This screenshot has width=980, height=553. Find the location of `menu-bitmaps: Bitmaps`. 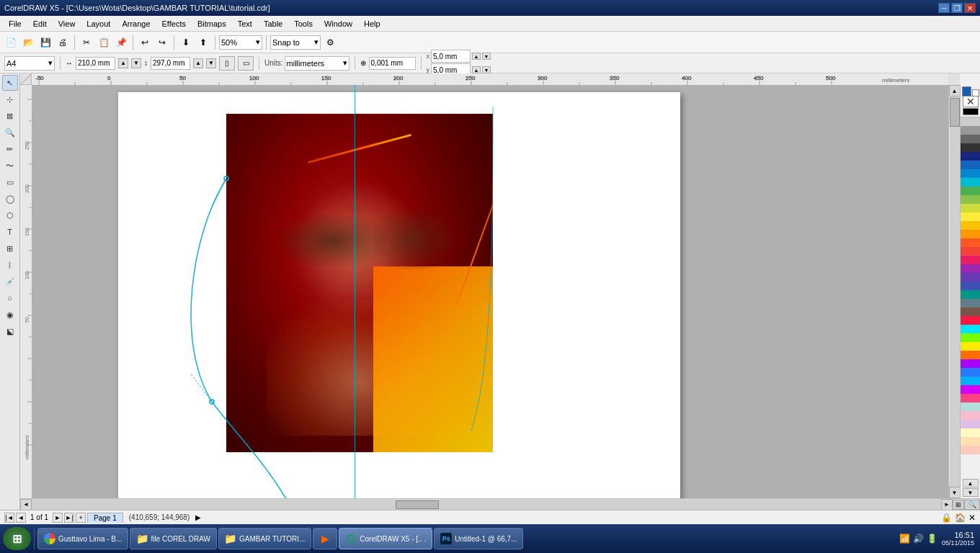

menu-bitmaps: Bitmaps is located at coordinates (212, 24).